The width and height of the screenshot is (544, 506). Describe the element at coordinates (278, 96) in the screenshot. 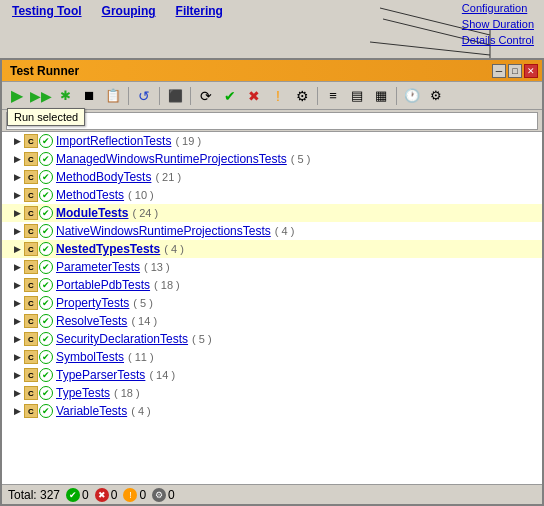

I see `warn-button: !` at that location.